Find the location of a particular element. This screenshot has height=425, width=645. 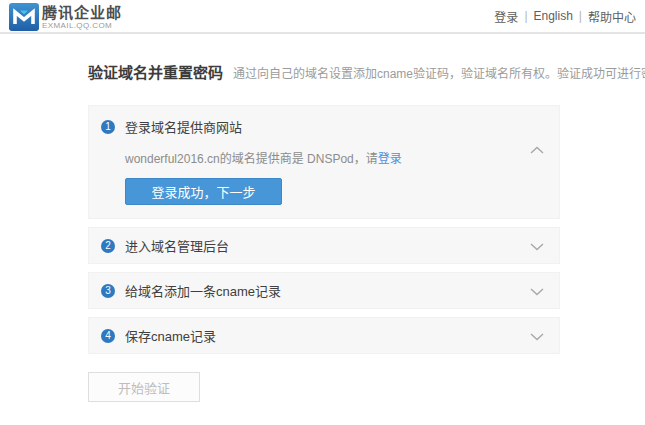

page-title: 验证域名并重置密码 is located at coordinates (156, 72).